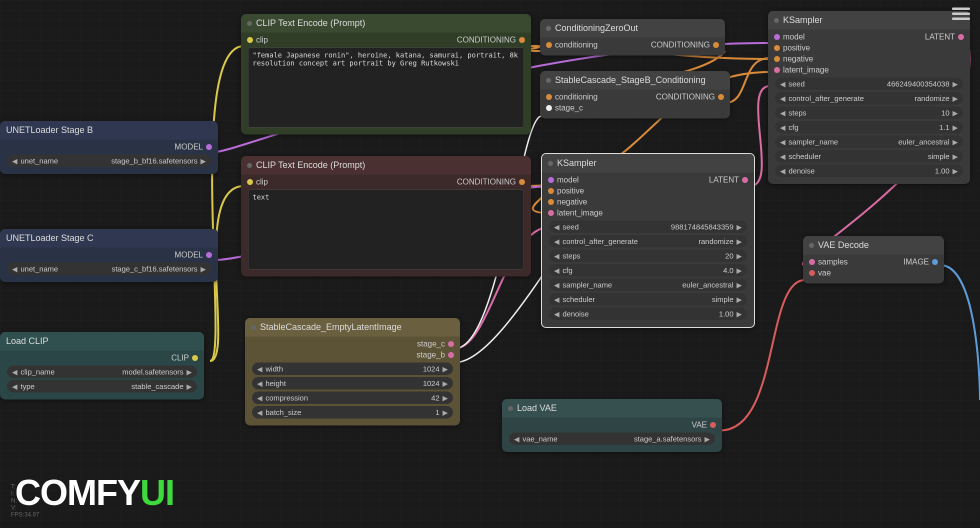  What do you see at coordinates (648, 256) in the screenshot?
I see `widget-steps: ◀steps20▶` at bounding box center [648, 256].